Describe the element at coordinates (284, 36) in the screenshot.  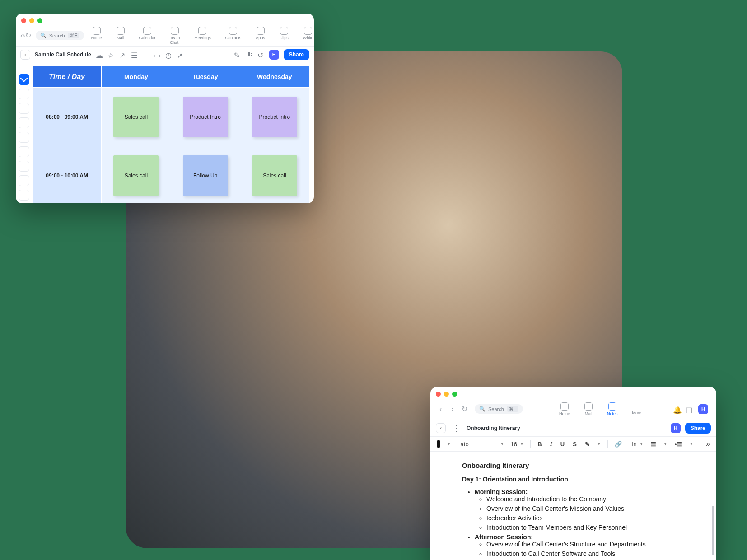
I see `tab-clips: Clips` at that location.